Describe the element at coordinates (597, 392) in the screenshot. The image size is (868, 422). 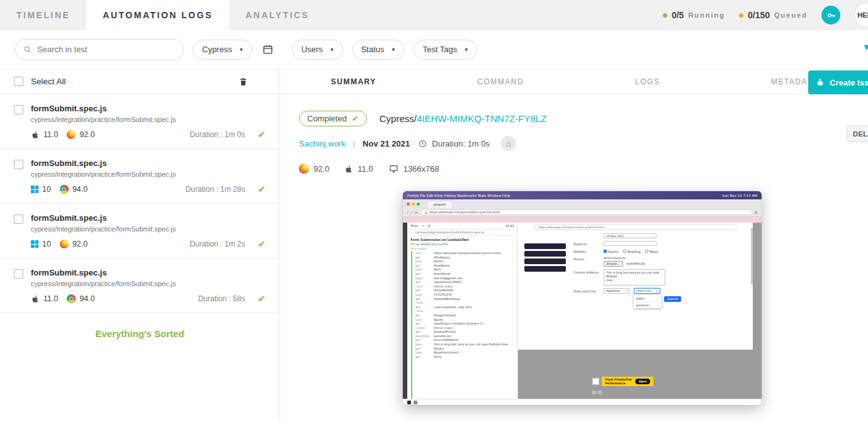
I see `ad-social-icons` at that location.